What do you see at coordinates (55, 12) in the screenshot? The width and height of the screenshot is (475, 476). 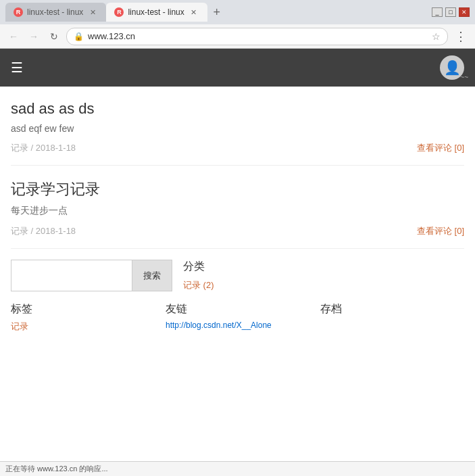 I see `tab-1: R linux-test - linux ✕` at bounding box center [55, 12].